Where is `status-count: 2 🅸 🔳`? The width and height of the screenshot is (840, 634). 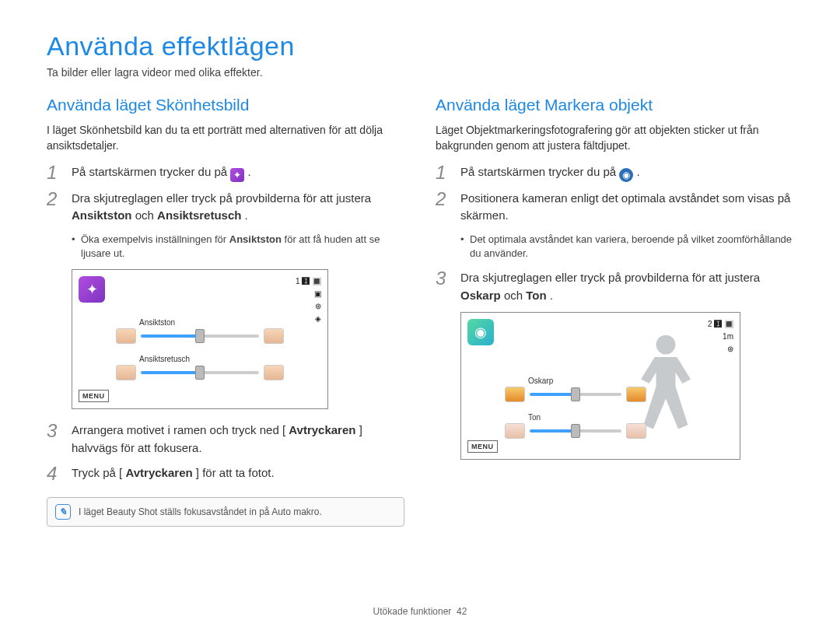 status-count: 2 🅸 🔳 is located at coordinates (720, 324).